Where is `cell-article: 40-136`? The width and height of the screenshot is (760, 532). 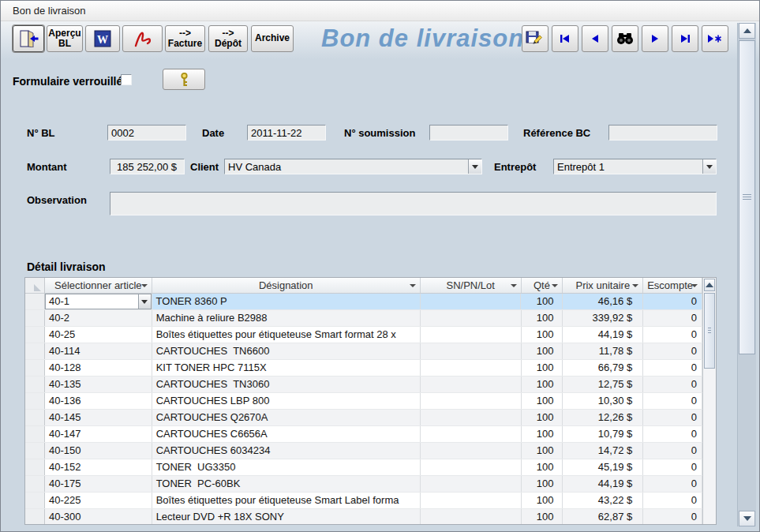
cell-article: 40-136 is located at coordinates (99, 401).